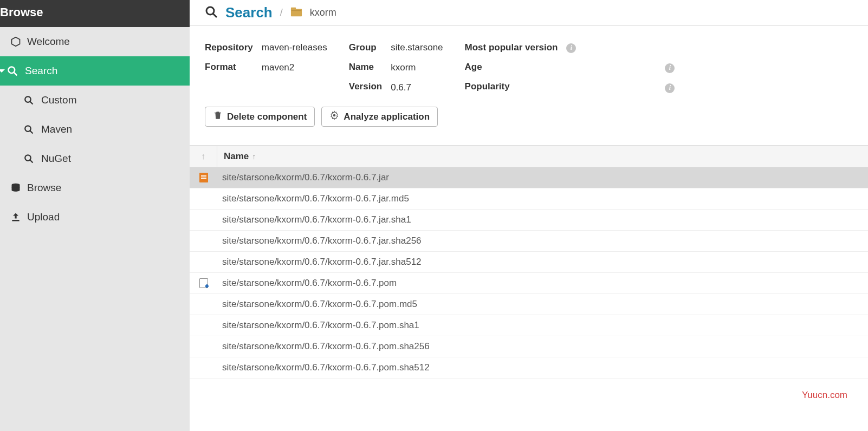  Describe the element at coordinates (49, 42) in the screenshot. I see `sidebar-item-label: Welcome` at that location.